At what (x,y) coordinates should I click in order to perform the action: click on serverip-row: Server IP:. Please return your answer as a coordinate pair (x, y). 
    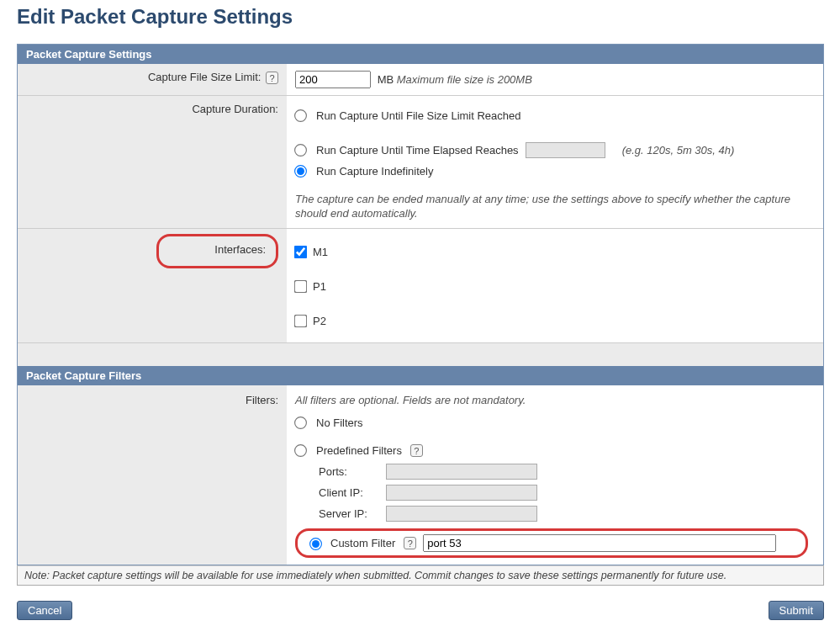
    Looking at the image, I should click on (567, 513).